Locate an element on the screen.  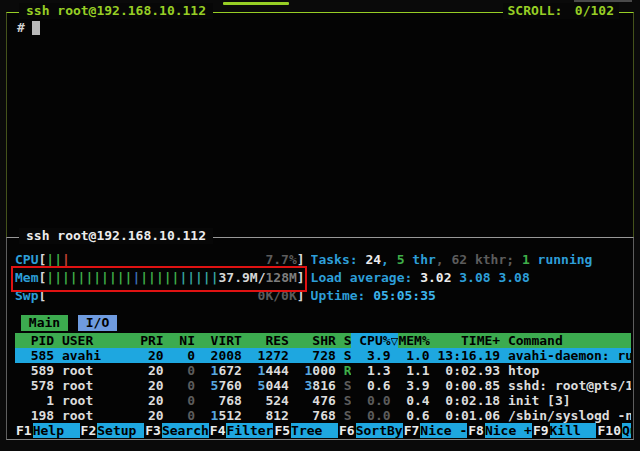
fkey-f3: F3Search is located at coordinates (176, 430).